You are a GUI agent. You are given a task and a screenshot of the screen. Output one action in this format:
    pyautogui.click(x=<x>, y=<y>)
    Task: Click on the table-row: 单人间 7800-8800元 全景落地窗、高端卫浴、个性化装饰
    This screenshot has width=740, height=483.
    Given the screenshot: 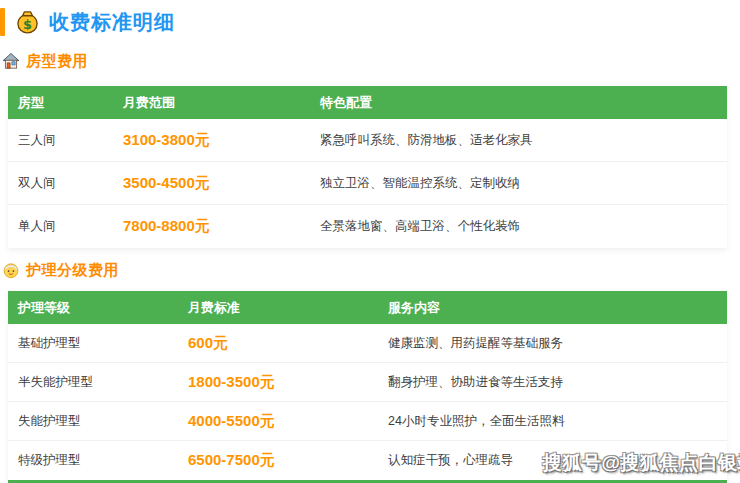 What is the action you would take?
    pyautogui.click(x=368, y=226)
    